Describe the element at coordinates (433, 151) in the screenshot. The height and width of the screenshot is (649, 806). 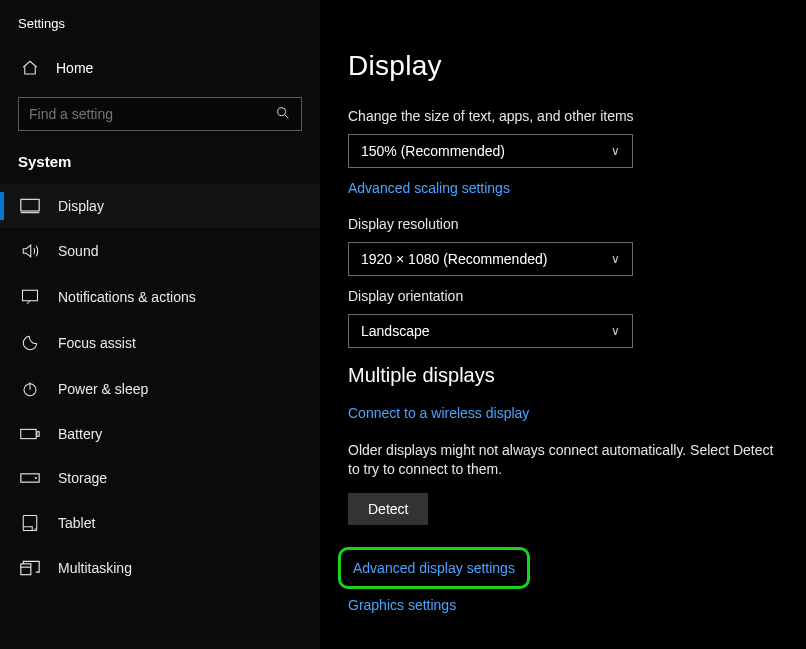
I see `scale-value: 150% (Recommended)` at that location.